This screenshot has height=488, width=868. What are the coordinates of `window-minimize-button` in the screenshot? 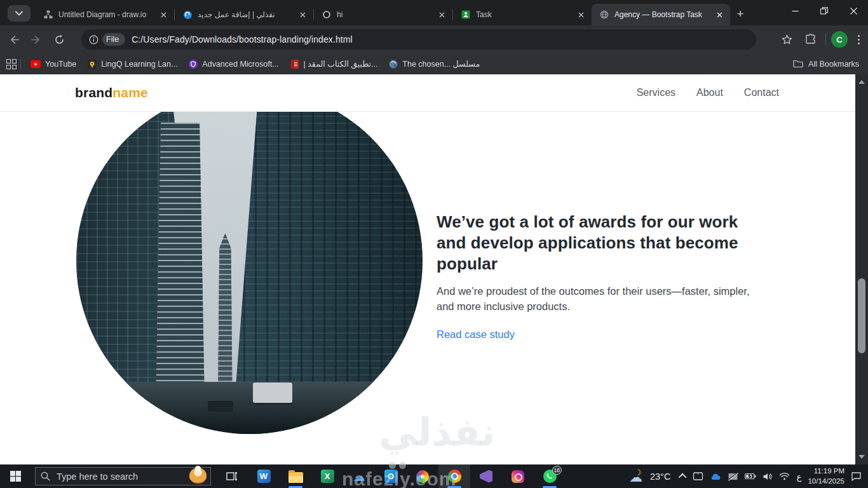 It's located at (795, 11).